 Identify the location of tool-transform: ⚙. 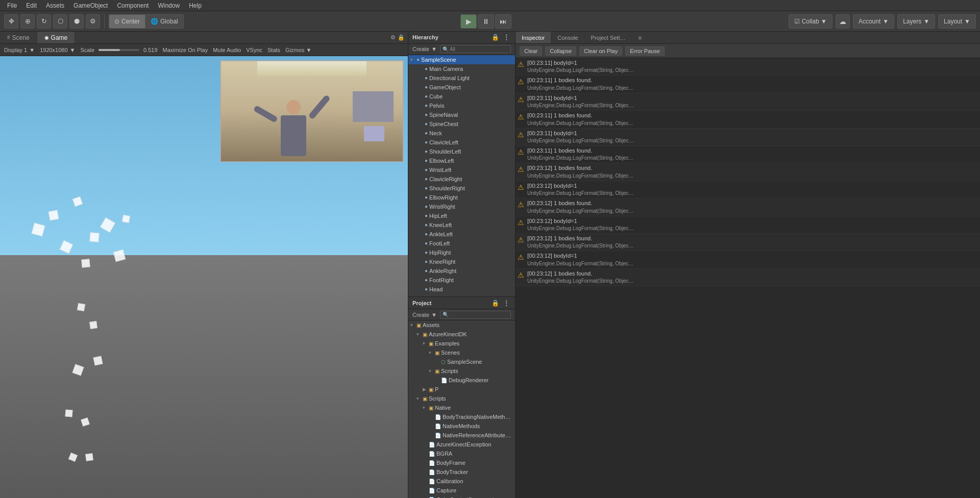
(93, 21).